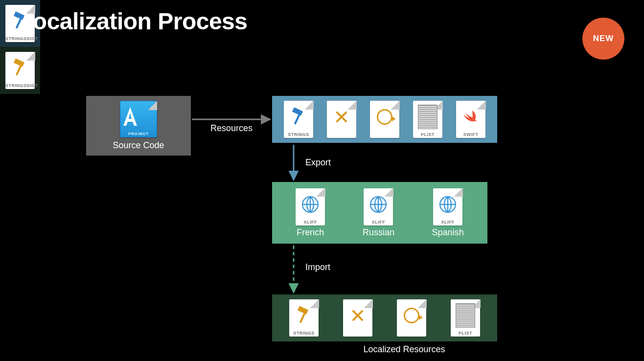 The width and height of the screenshot is (644, 361). I want to click on localized_files-file-label: STRINGS, so click(304, 333).